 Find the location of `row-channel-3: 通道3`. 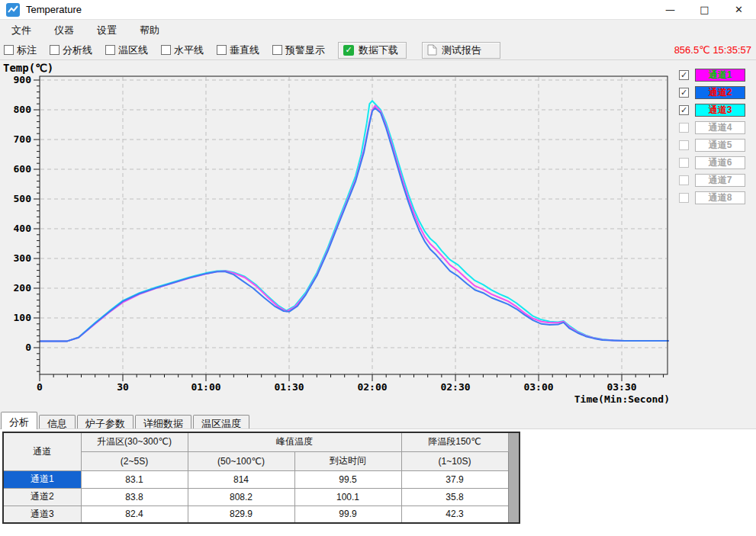

row-channel-3: 通道3 is located at coordinates (42, 514).